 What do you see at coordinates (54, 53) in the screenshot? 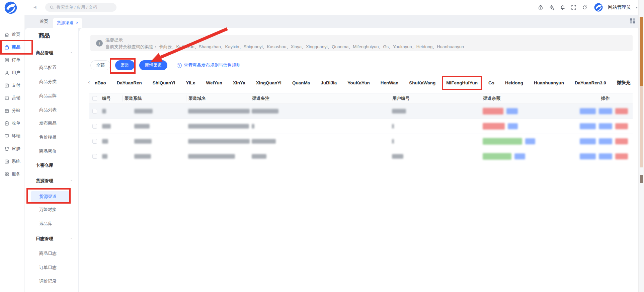
I see `menu-group-product-management: 商品管理⌃` at bounding box center [54, 53].